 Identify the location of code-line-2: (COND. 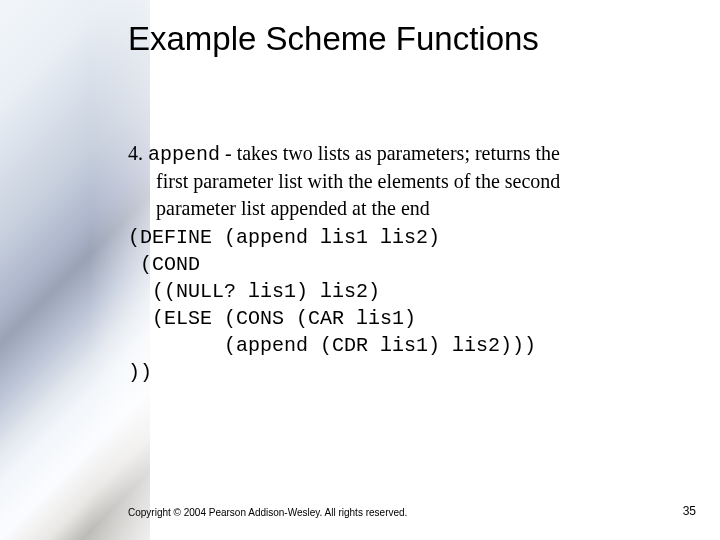
(164, 264).